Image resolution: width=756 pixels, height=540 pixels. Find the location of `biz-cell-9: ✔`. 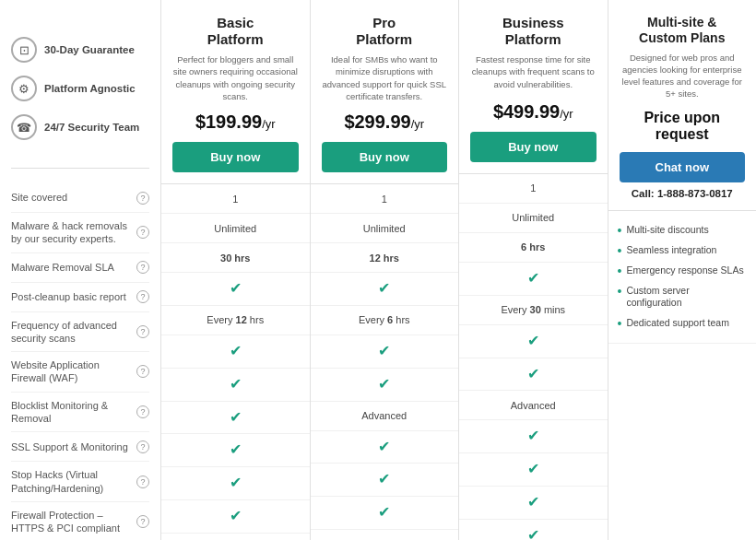

biz-cell-9: ✔ is located at coordinates (533, 470).